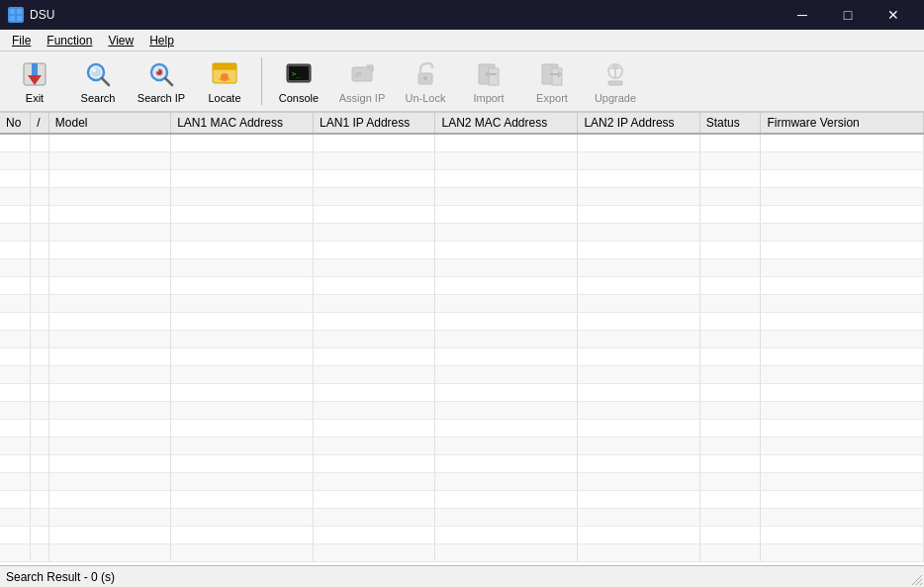  I want to click on close-button: ✕, so click(893, 15).